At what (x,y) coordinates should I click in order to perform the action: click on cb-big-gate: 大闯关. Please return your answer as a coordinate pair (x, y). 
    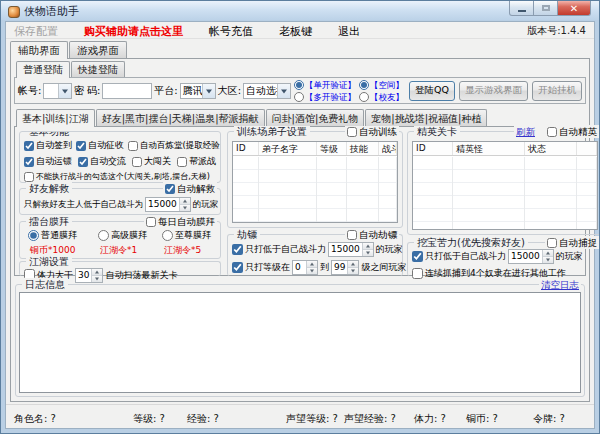
    Looking at the image, I should click on (152, 162).